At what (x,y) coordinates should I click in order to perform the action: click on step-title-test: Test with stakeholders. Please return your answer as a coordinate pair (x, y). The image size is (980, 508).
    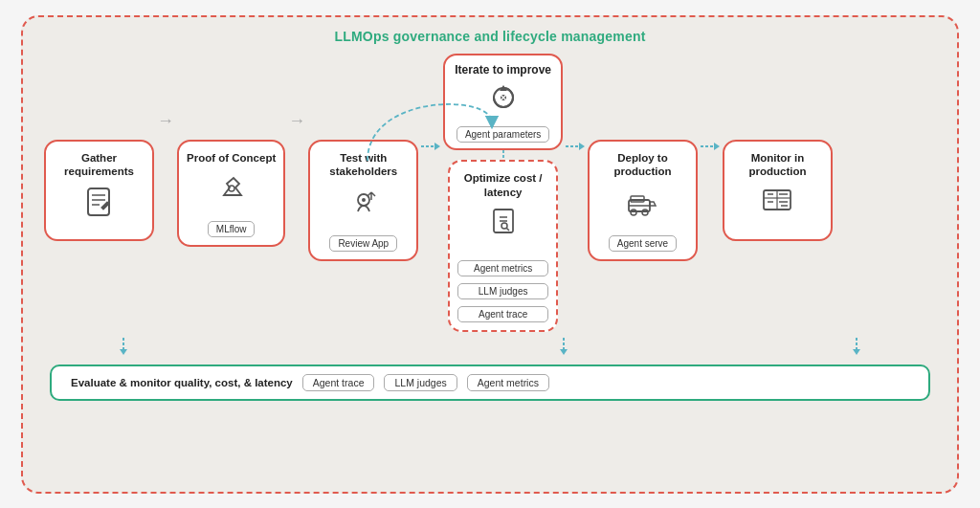
    Looking at the image, I should click on (364, 166).